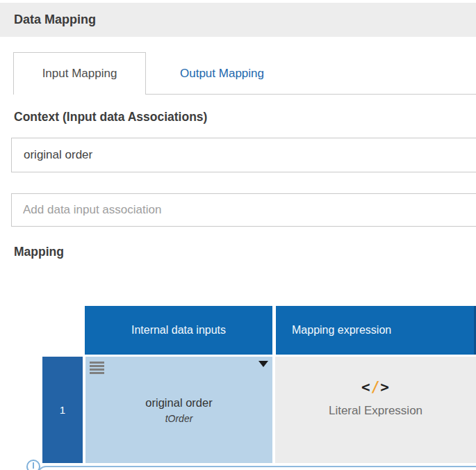 The height and width of the screenshot is (470, 476). Describe the element at coordinates (376, 330) in the screenshot. I see `column-header-mapping-expression: Mapping expression` at that location.